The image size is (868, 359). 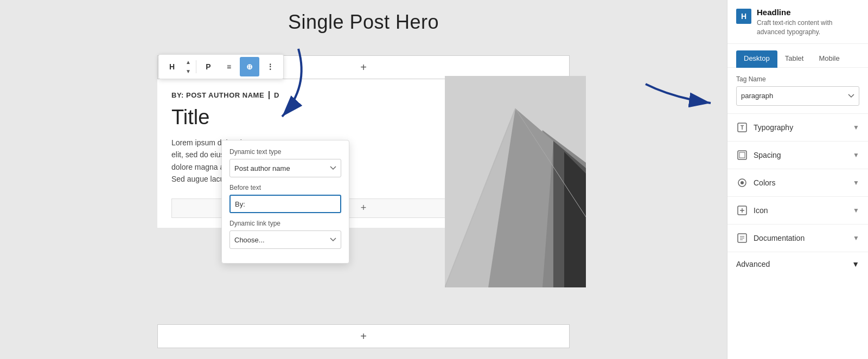 What do you see at coordinates (208, 67) in the screenshot?
I see `paragraph-button: P` at bounding box center [208, 67].